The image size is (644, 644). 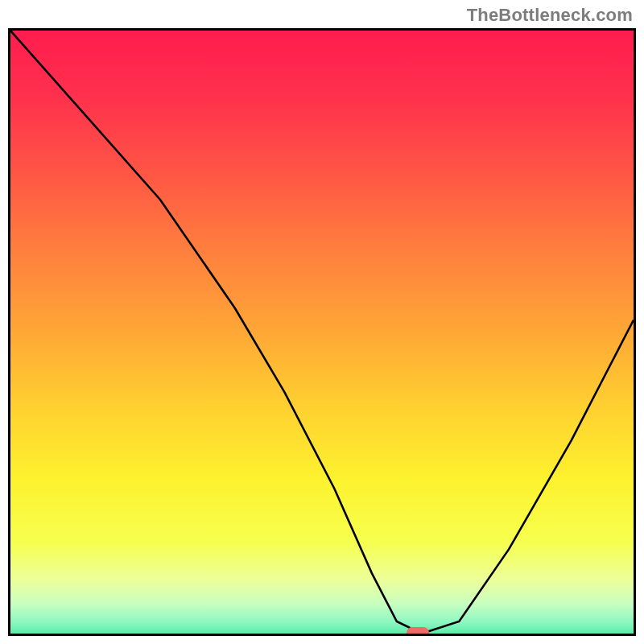 What do you see at coordinates (550, 15) in the screenshot?
I see `watermark-text: TheBottleneck.com` at bounding box center [550, 15].